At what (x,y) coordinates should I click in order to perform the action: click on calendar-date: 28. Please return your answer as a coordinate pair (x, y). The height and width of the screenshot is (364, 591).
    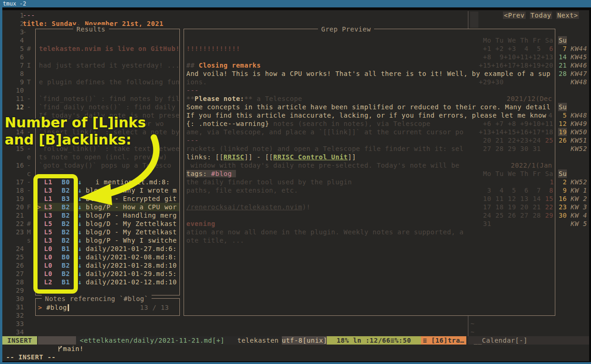
    Looking at the image, I should click on (563, 74).